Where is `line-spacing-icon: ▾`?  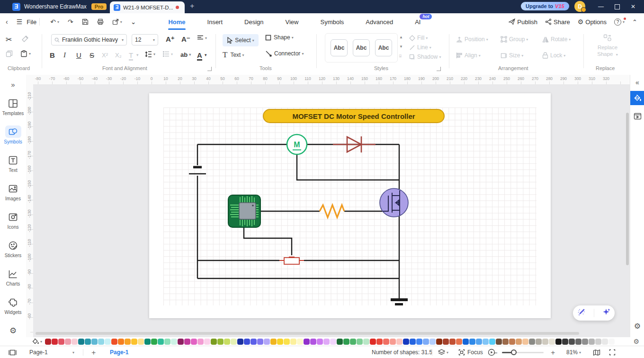
line-spacing-icon: ▾ is located at coordinates (150, 54).